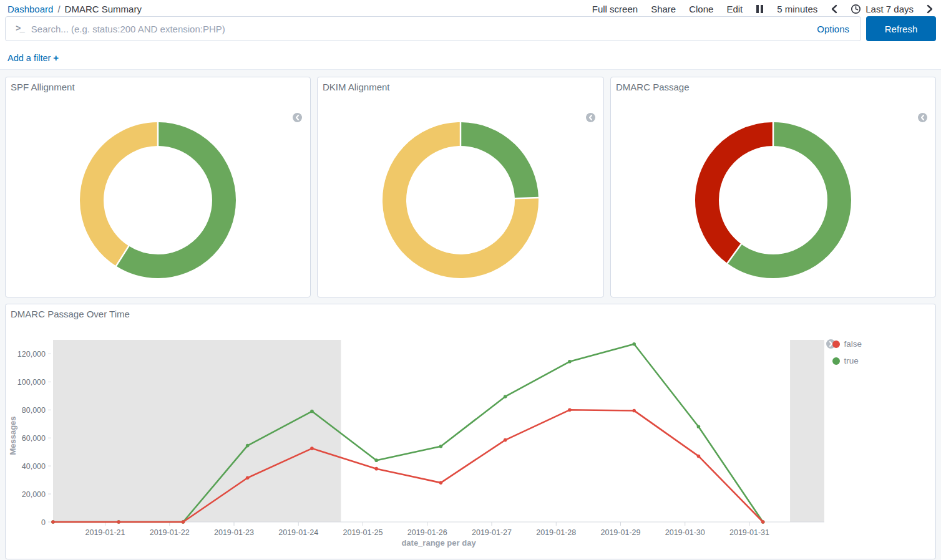 This screenshot has height=560, width=941. Describe the element at coordinates (31, 382) in the screenshot. I see `y-axis-tick-label: 100,000` at that location.